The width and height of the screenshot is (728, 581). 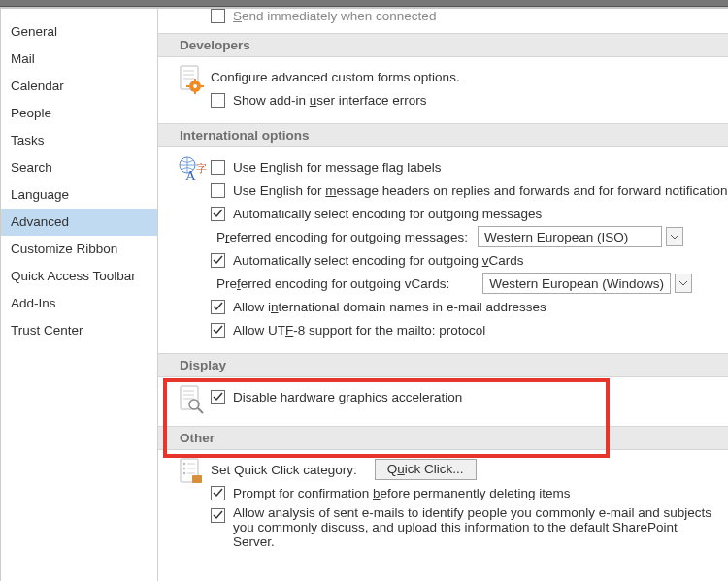 I want to click on truncated-row: Send immediately when connected, so click(x=443, y=17).